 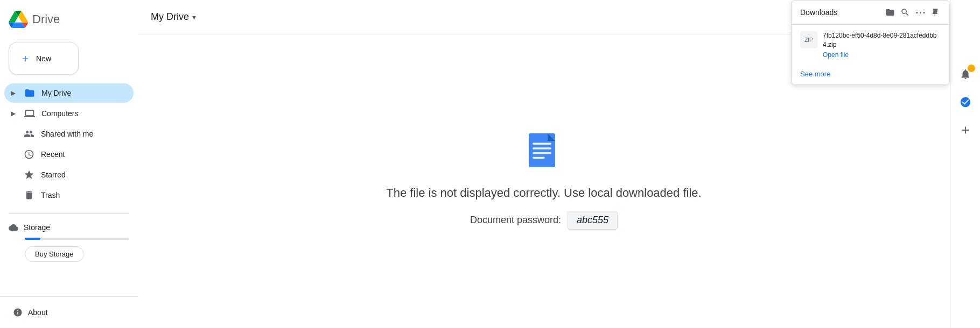 I want to click on my-drive-button: My Drive ▾, so click(x=173, y=17).